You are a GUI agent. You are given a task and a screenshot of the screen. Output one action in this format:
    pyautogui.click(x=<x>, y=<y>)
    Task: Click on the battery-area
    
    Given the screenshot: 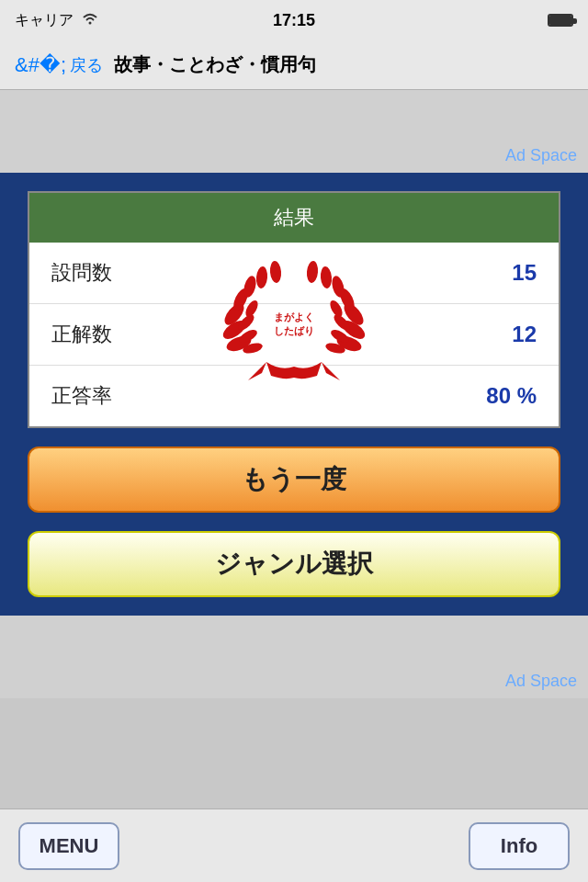 What is the action you would take?
    pyautogui.click(x=560, y=20)
    